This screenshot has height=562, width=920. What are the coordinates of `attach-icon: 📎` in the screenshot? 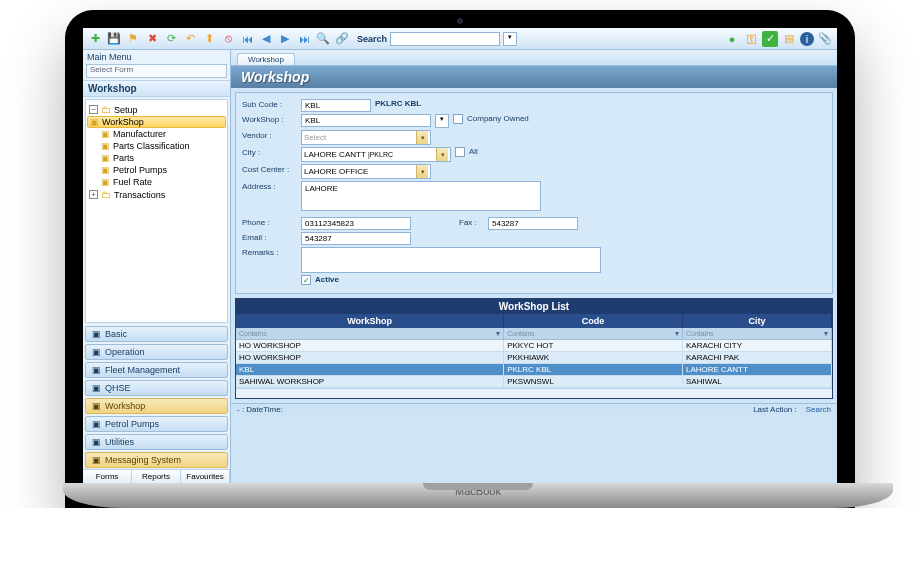 It's located at (825, 39).